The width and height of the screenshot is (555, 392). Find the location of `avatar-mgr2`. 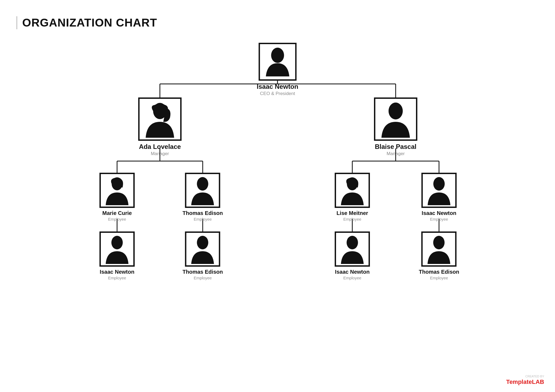

avatar-mgr2 is located at coordinates (396, 119).